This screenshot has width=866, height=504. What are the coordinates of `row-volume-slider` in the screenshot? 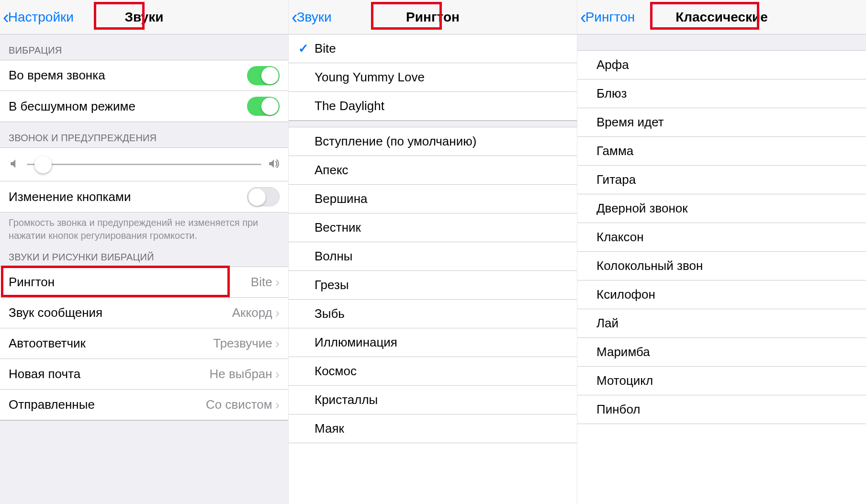 It's located at (144, 165).